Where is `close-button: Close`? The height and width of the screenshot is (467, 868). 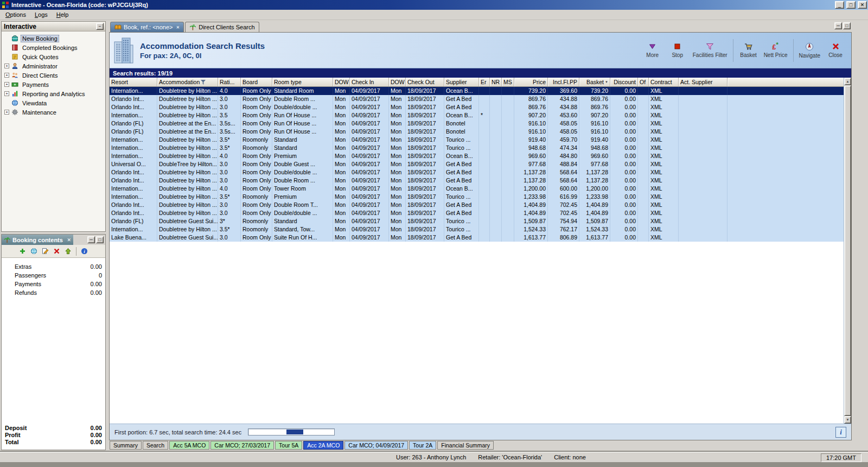
close-button: Close is located at coordinates (835, 51).